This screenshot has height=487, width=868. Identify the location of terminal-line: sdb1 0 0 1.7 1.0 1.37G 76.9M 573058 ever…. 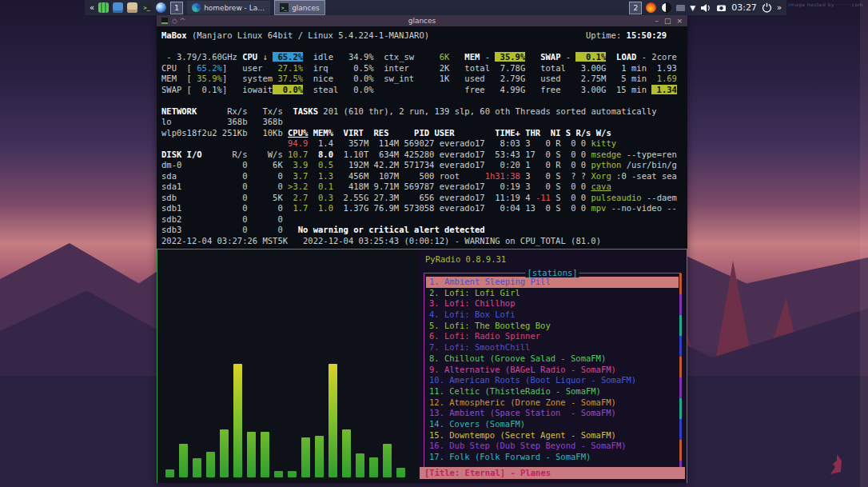
(424, 209).